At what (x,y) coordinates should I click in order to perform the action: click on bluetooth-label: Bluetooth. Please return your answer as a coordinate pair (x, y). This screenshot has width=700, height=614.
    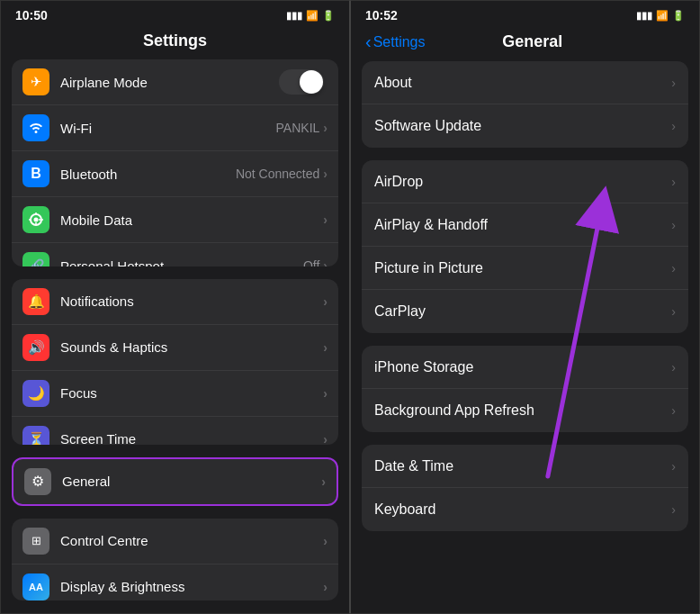
    Looking at the image, I should click on (148, 175).